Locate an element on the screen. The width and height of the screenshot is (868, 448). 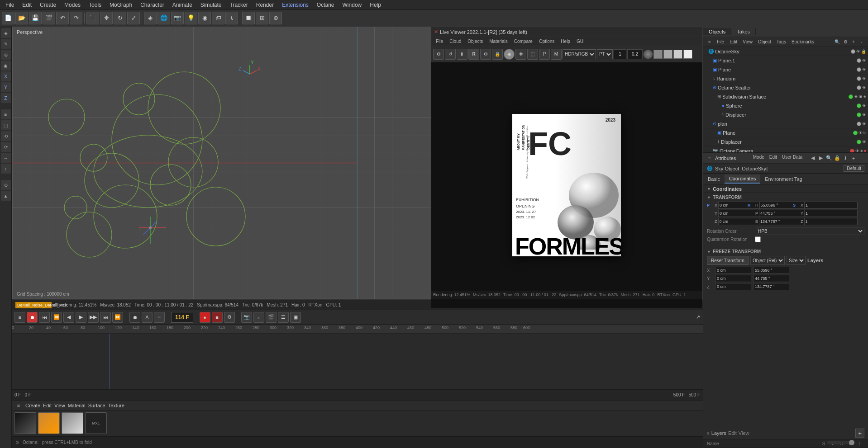
freeze-arrow: ▼ is located at coordinates (709, 252).